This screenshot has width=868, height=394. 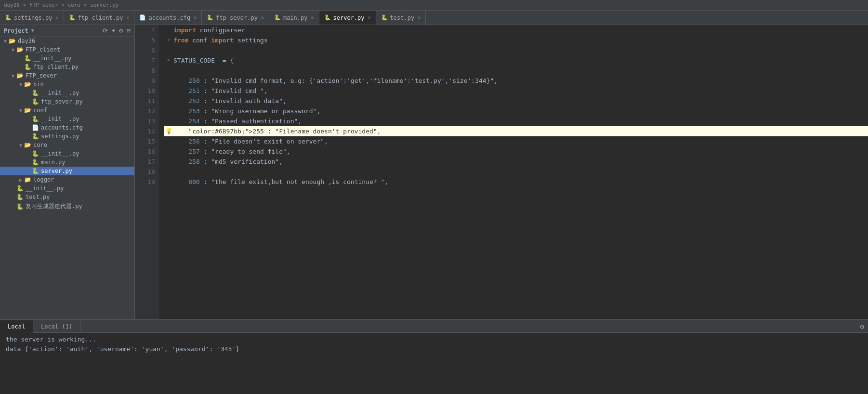 I want to click on tree-item-settings_py: 🐍settings.py, so click(x=67, y=136).